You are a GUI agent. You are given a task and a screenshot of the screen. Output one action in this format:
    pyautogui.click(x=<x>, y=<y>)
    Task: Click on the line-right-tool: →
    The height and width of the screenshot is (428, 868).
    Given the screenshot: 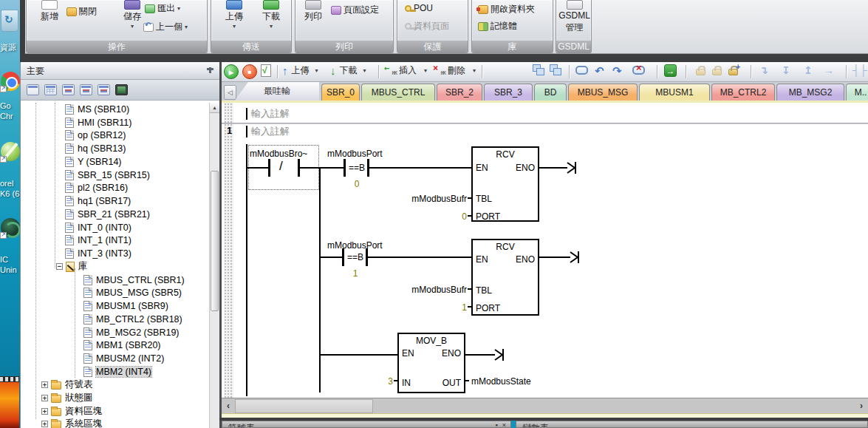 What is the action you would take?
    pyautogui.click(x=829, y=70)
    